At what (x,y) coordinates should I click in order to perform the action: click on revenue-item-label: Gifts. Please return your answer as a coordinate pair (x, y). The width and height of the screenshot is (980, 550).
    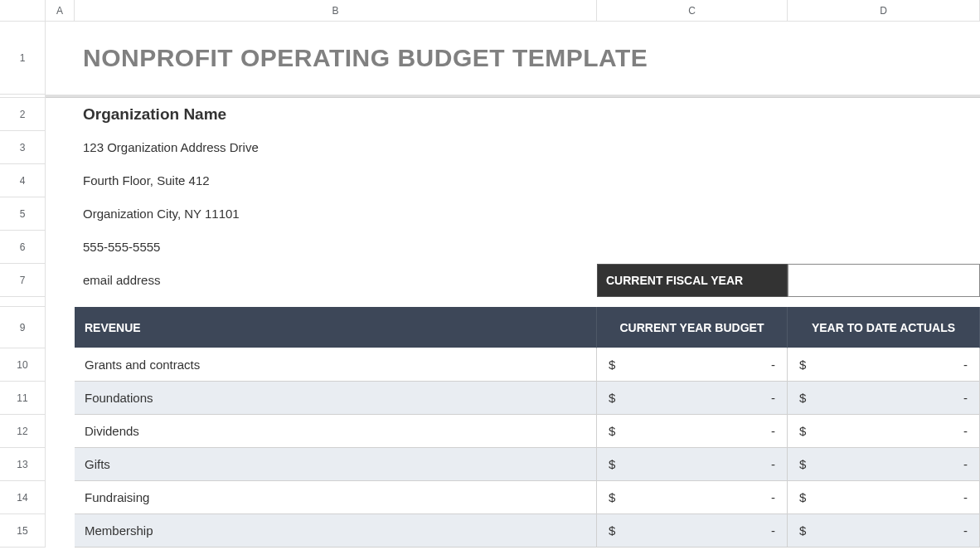
    Looking at the image, I should click on (336, 465).